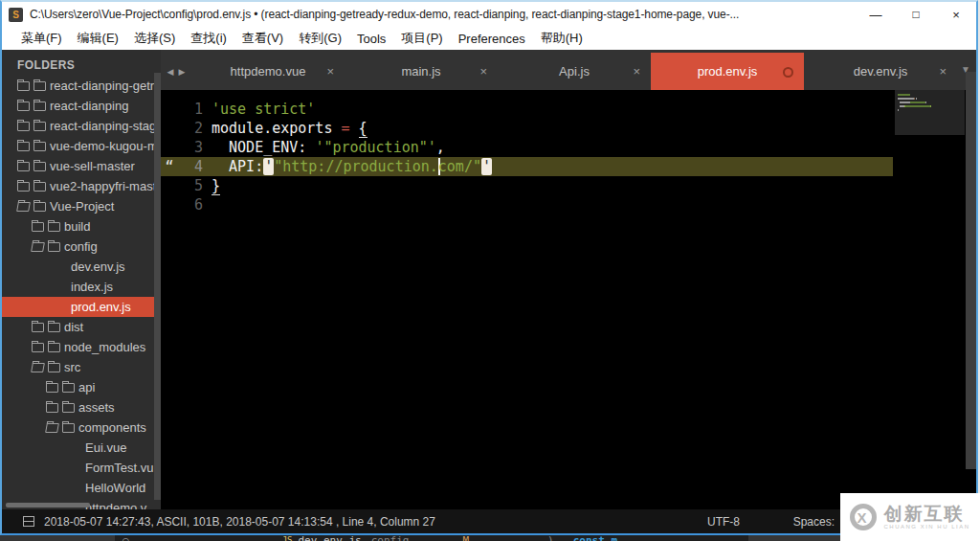  What do you see at coordinates (81, 347) in the screenshot?
I see `sidebar-folder-node-modules: node_modules` at bounding box center [81, 347].